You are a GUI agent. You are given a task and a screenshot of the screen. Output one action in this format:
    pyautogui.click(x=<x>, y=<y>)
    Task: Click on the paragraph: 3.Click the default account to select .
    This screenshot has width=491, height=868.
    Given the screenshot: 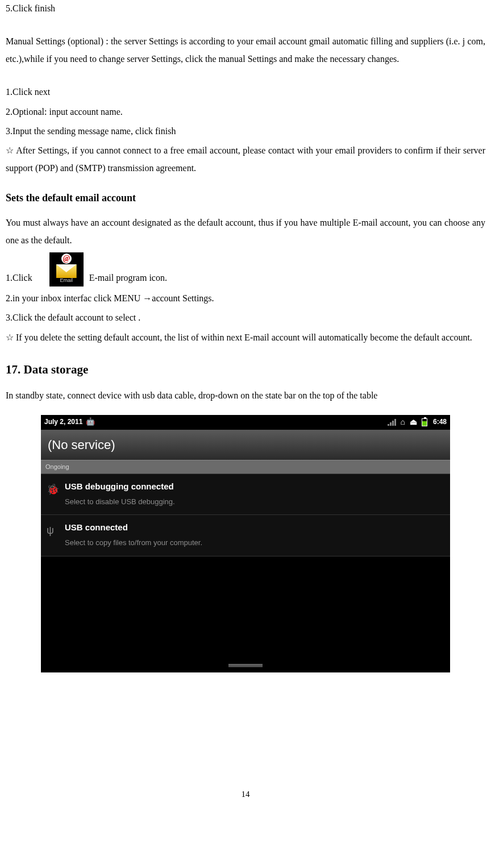 What is the action you would take?
    pyautogui.click(x=246, y=318)
    